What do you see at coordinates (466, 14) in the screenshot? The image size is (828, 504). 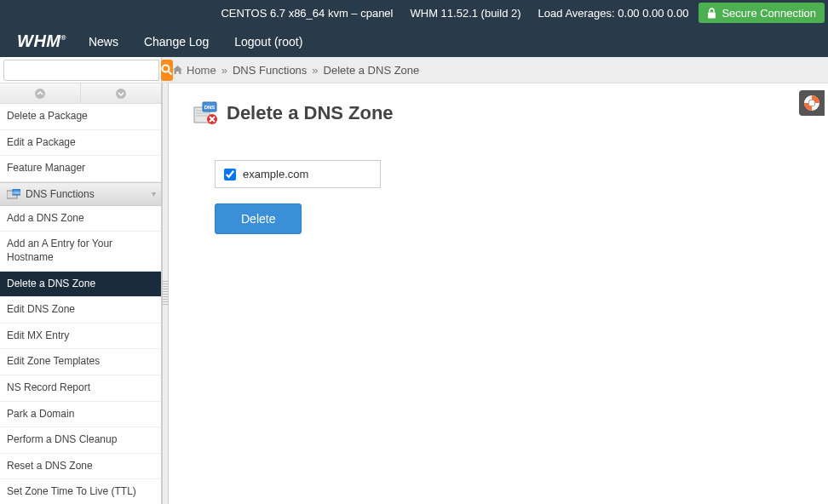 I see `whm-version: WHM 11.52.1 (build 2)` at bounding box center [466, 14].